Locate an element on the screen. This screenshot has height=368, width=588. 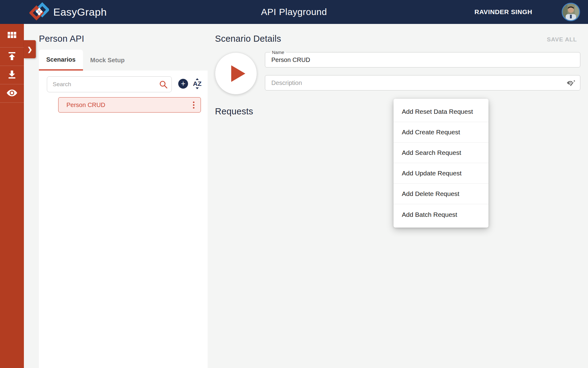
name-input is located at coordinates (423, 60).